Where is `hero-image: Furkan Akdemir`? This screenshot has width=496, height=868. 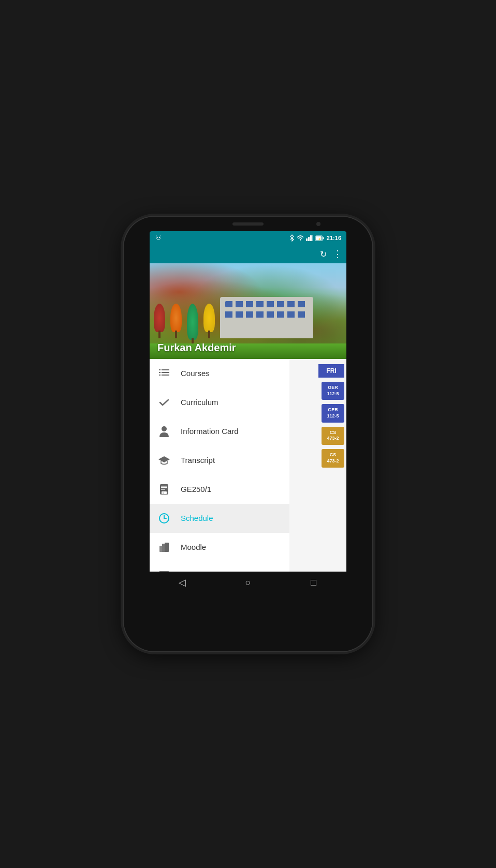
hero-image: Furkan Akdemir is located at coordinates (248, 311).